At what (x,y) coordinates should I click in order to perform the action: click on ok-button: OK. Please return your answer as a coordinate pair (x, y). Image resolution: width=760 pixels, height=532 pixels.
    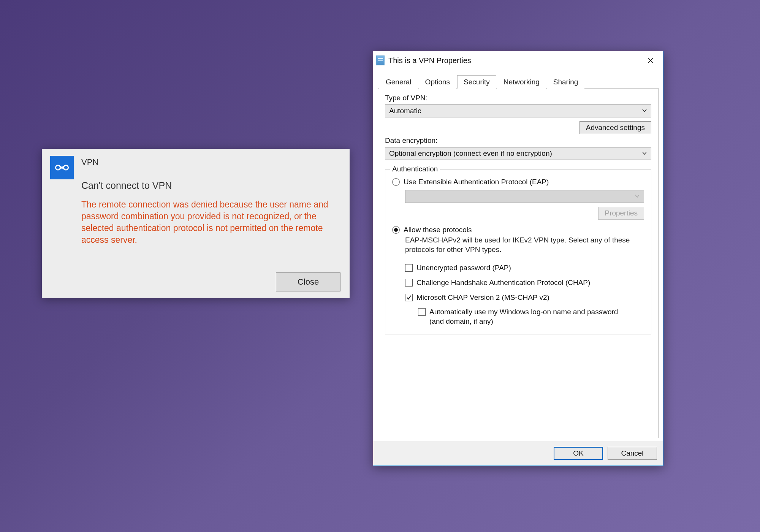
    Looking at the image, I should click on (578, 453).